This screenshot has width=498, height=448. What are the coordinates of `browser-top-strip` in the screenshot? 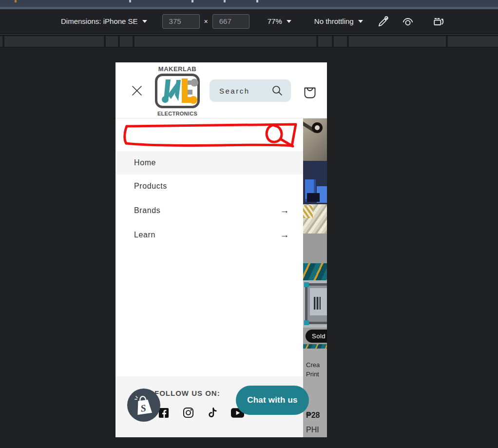 It's located at (249, 3).